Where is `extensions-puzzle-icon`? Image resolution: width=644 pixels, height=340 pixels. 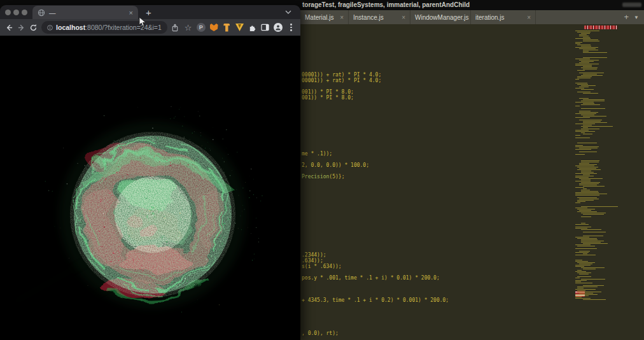
extensions-puzzle-icon is located at coordinates (252, 28).